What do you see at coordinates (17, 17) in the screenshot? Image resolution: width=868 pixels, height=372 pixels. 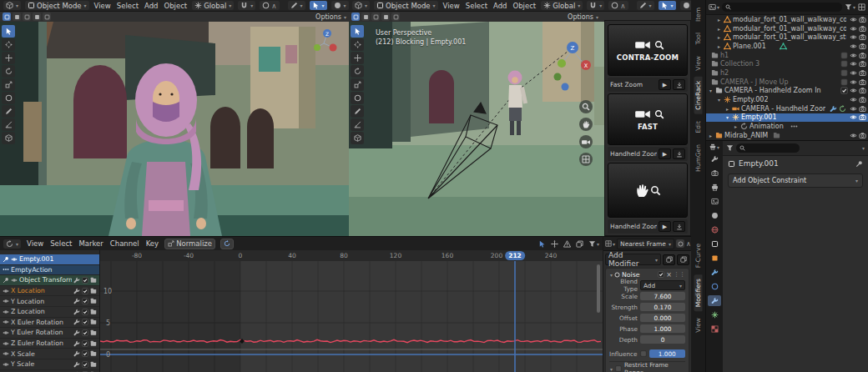 I see `select-mode-extend-icon` at bounding box center [17, 17].